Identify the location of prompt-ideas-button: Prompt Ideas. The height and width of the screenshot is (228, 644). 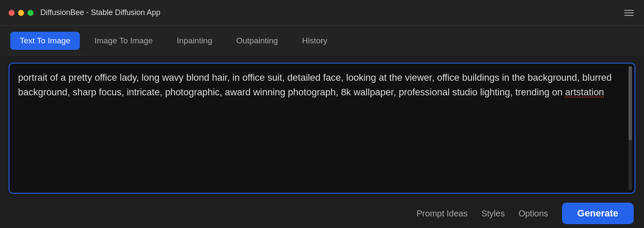
(442, 214).